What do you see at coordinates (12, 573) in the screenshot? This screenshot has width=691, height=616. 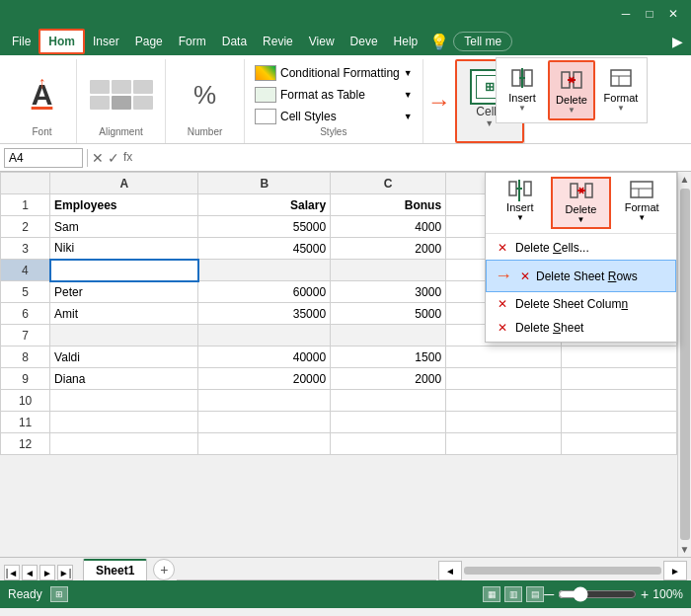 I see `sheet-first-btn: |◄` at bounding box center [12, 573].